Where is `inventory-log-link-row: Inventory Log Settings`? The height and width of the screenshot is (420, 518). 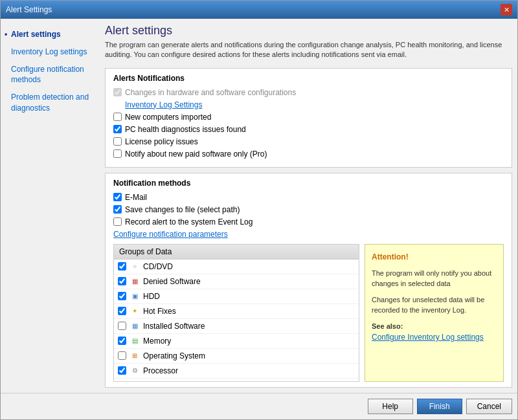 inventory-log-link-row: Inventory Log Settings is located at coordinates (315, 105).